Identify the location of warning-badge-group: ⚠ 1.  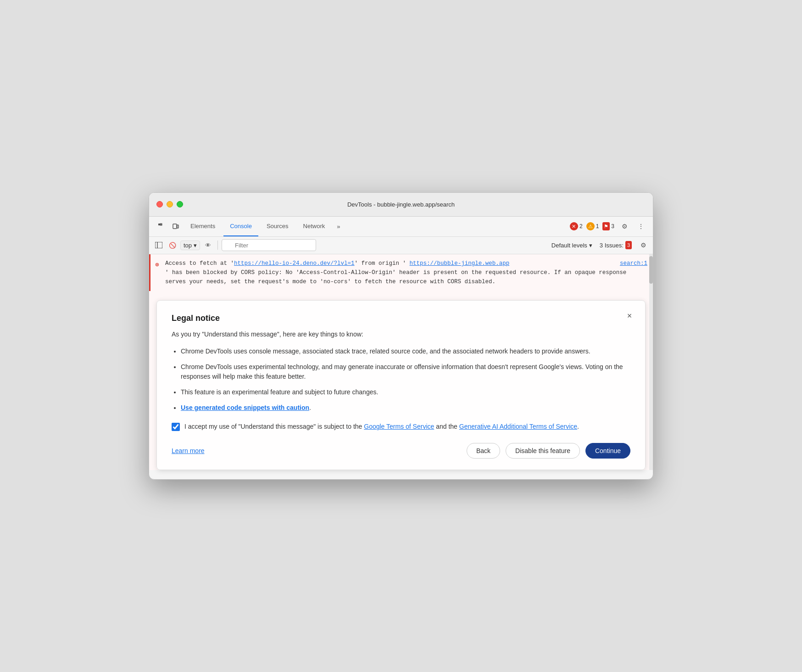
(593, 226).